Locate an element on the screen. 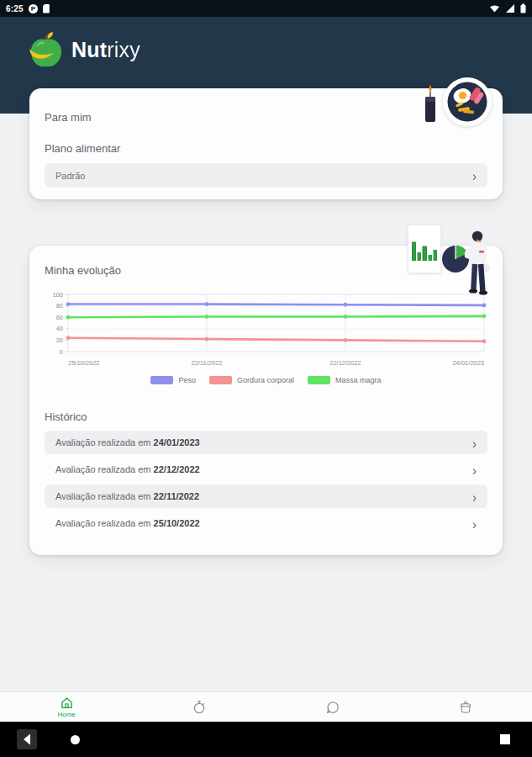  app-logo: Nutrixy is located at coordinates (84, 50).